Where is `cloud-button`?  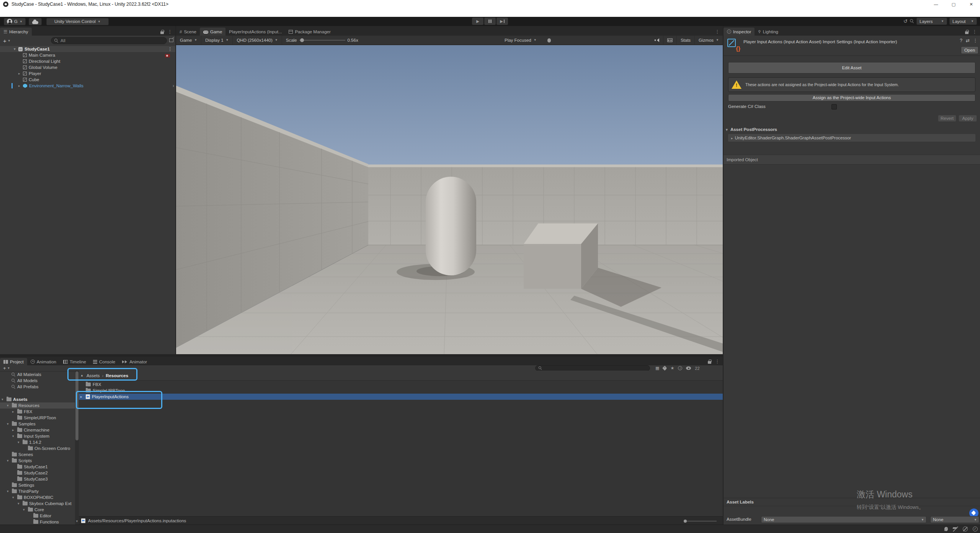
cloud-button is located at coordinates (35, 21).